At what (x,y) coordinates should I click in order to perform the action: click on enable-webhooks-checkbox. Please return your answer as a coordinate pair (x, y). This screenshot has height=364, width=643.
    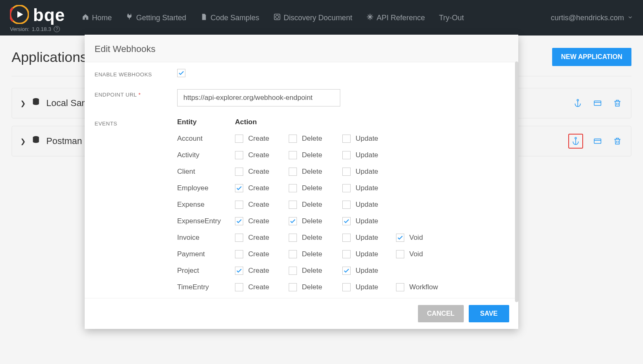
    Looking at the image, I should click on (181, 73).